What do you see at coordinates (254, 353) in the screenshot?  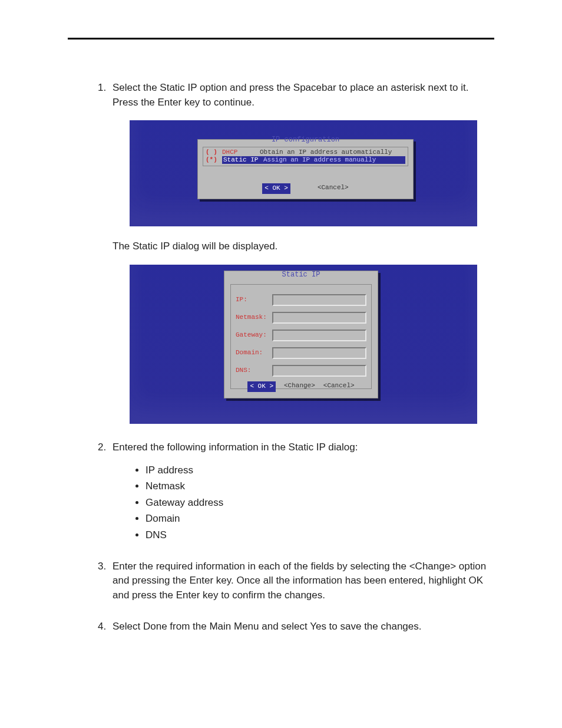 I see `label-domain: Domain:` at bounding box center [254, 353].